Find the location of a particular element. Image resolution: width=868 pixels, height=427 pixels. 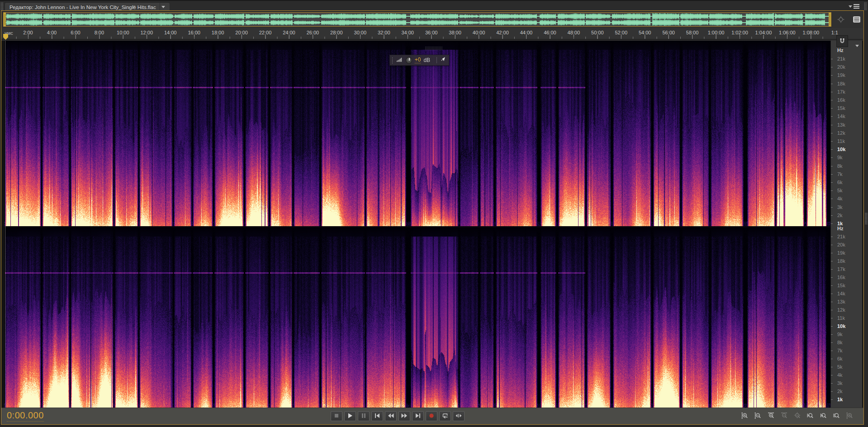

frequency-axis: Hz21k20k19k18k17k16k15k14k13k12k11k10k9k… is located at coordinates (846, 224).